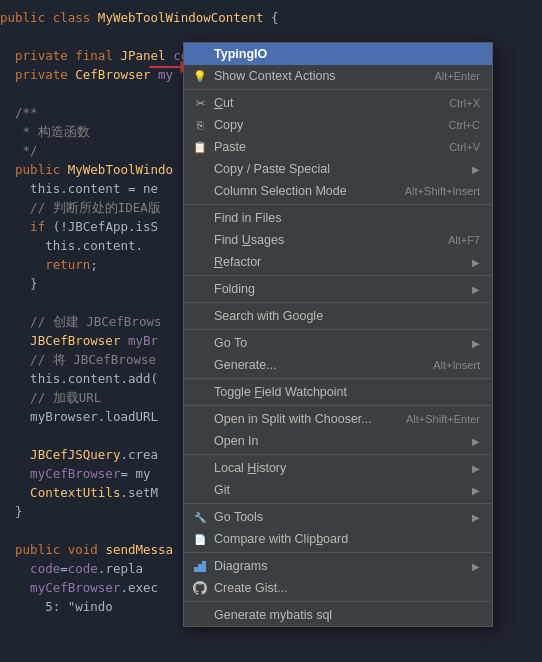 The height and width of the screenshot is (662, 542). What do you see at coordinates (476, 170) in the screenshot?
I see `arrow-copy-paste-special: ▶` at bounding box center [476, 170].